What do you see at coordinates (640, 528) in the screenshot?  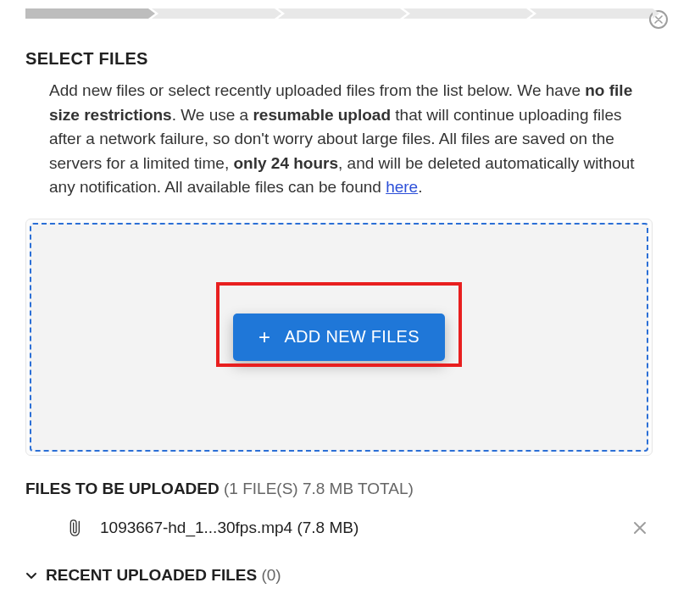 I see `remove-file-button` at bounding box center [640, 528].